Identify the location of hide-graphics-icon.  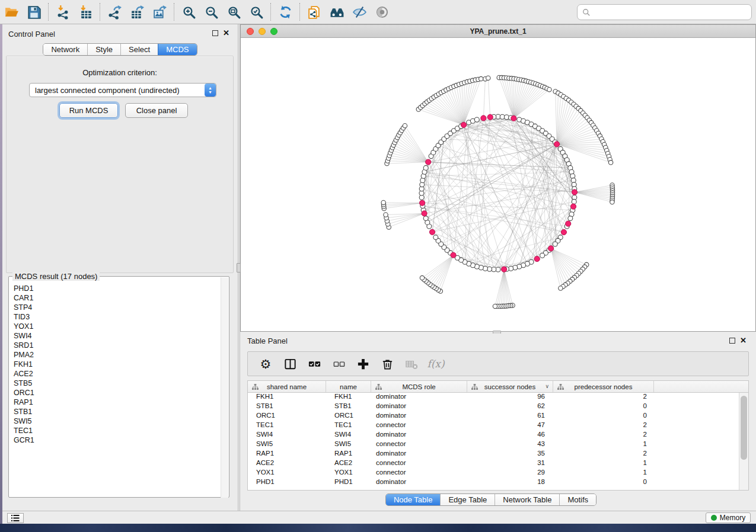
(359, 12).